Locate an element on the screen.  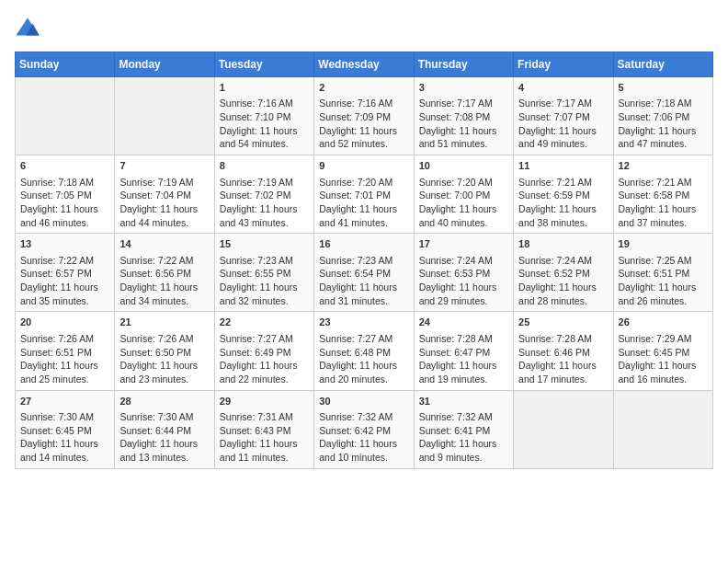
day-header-wednesday: Wednesday is located at coordinates (364, 64).